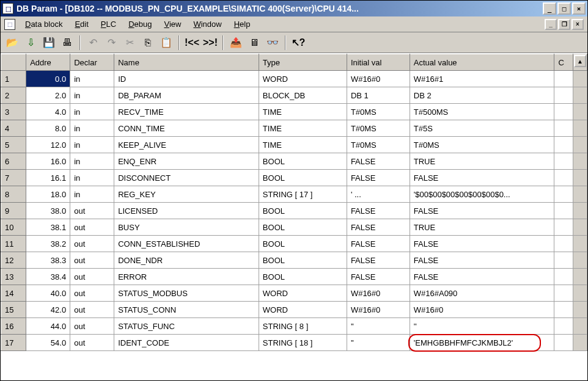  Describe the element at coordinates (303, 79) in the screenshot. I see `cell-type: WORD` at that location.